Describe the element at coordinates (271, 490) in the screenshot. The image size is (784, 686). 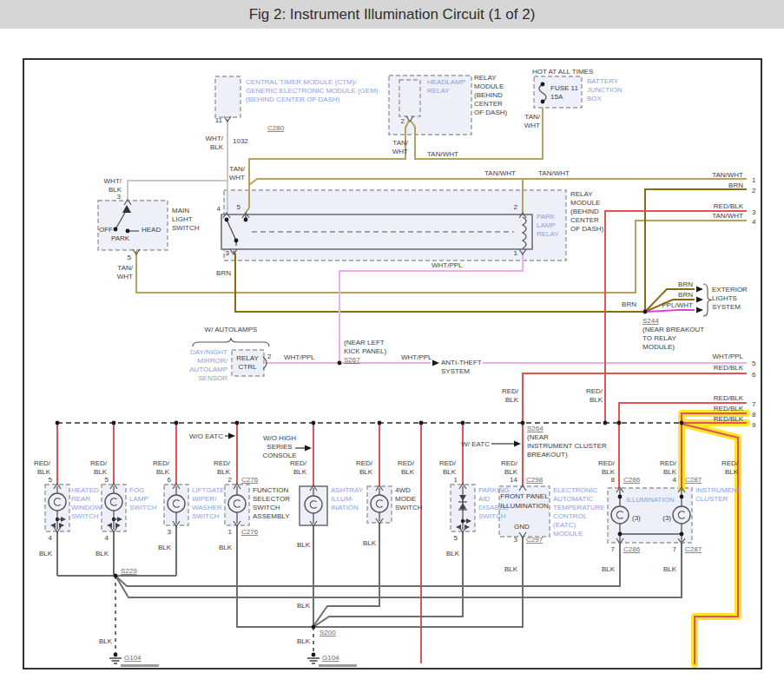
I see `label-function: FUNCTION` at that location.